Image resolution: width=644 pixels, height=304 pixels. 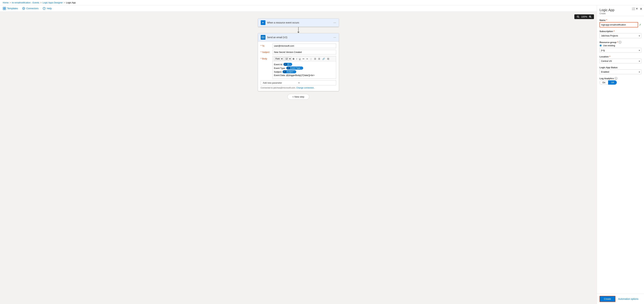 I want to click on log-off-button: Off, so click(x=612, y=82).